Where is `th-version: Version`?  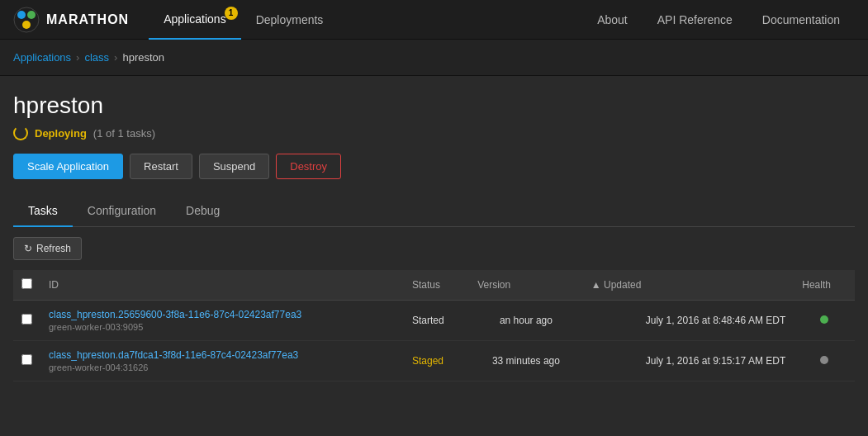
th-version: Version is located at coordinates (526, 286).